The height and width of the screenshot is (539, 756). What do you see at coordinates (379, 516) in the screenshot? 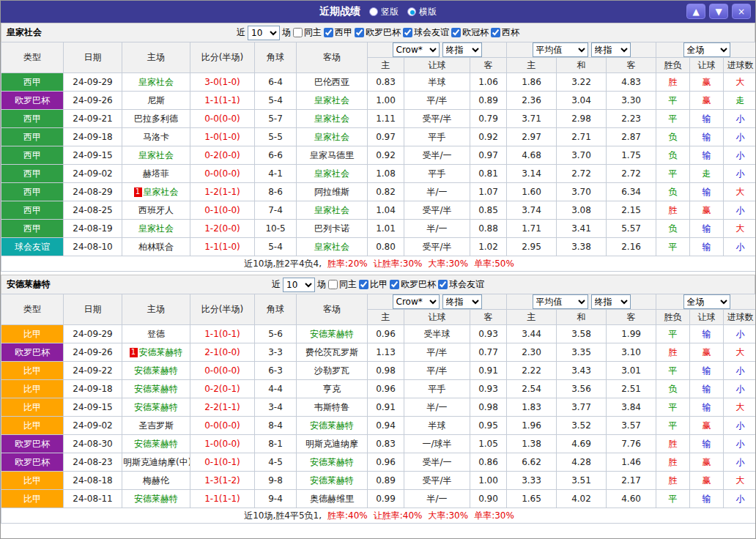
I see `summary-row: 近10场,胜4平5负1,胜率:40%让胜率:40%大率:30%单率:30%` at bounding box center [379, 516].